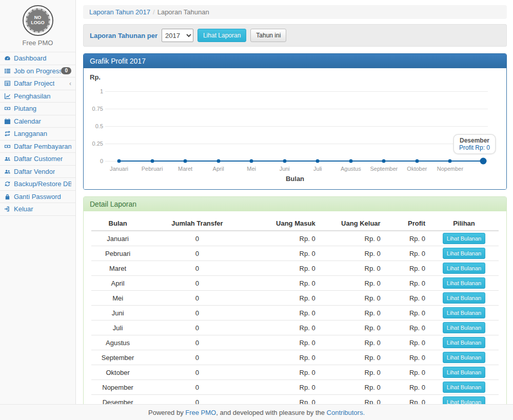 This screenshot has height=420, width=513. Describe the element at coordinates (318, 161) in the screenshot. I see `data-point-juli` at that location.